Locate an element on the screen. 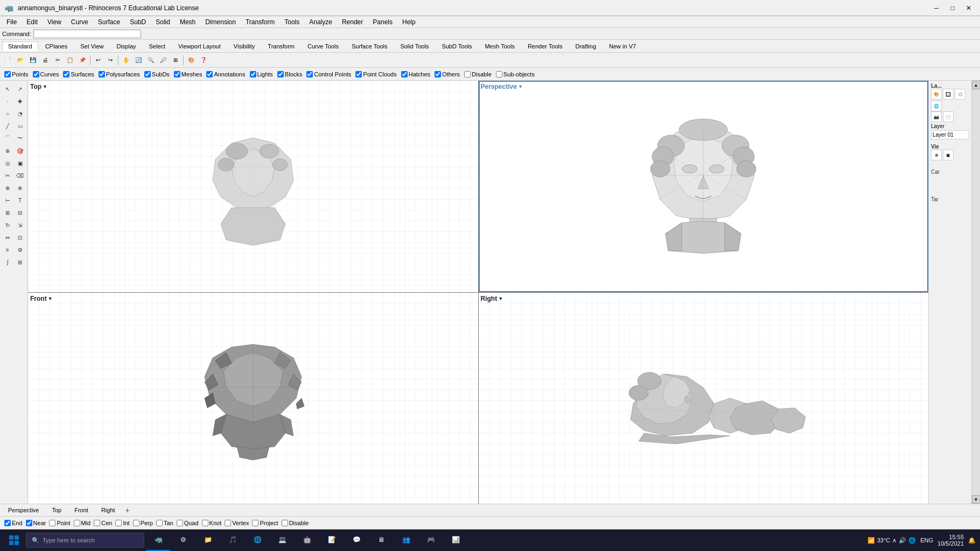  command-input is located at coordinates (87, 34).